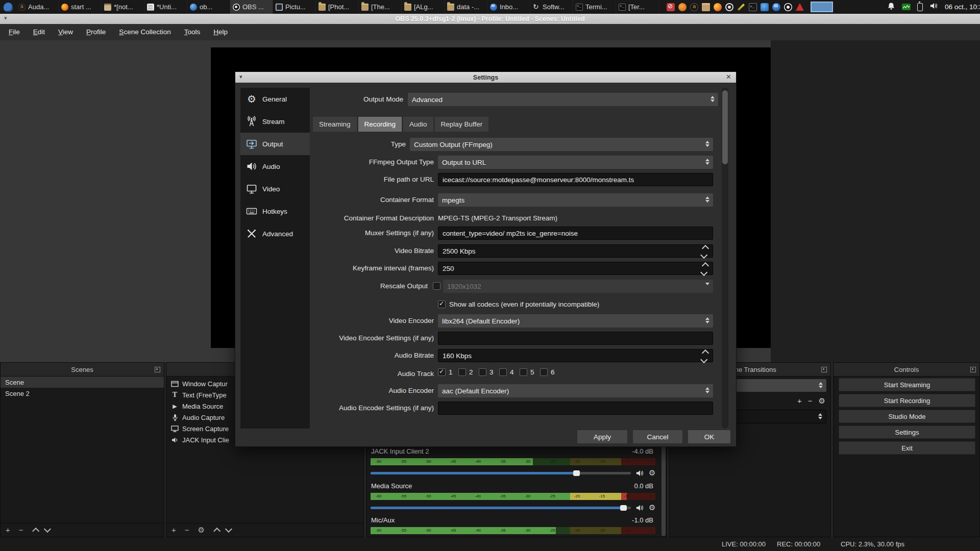 The width and height of the screenshot is (980, 551). I want to click on close-icon: ✕, so click(729, 77).